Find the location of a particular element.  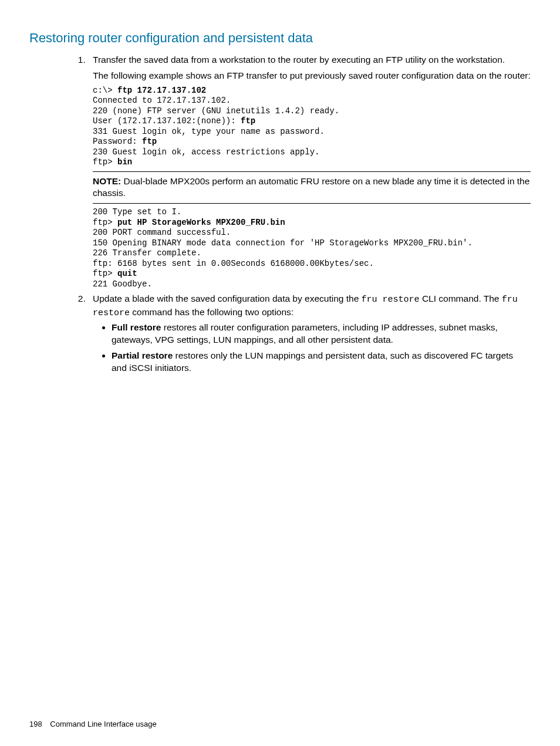

step2-para-part1: Update a blade with the saved configurat… is located at coordinates (227, 298).